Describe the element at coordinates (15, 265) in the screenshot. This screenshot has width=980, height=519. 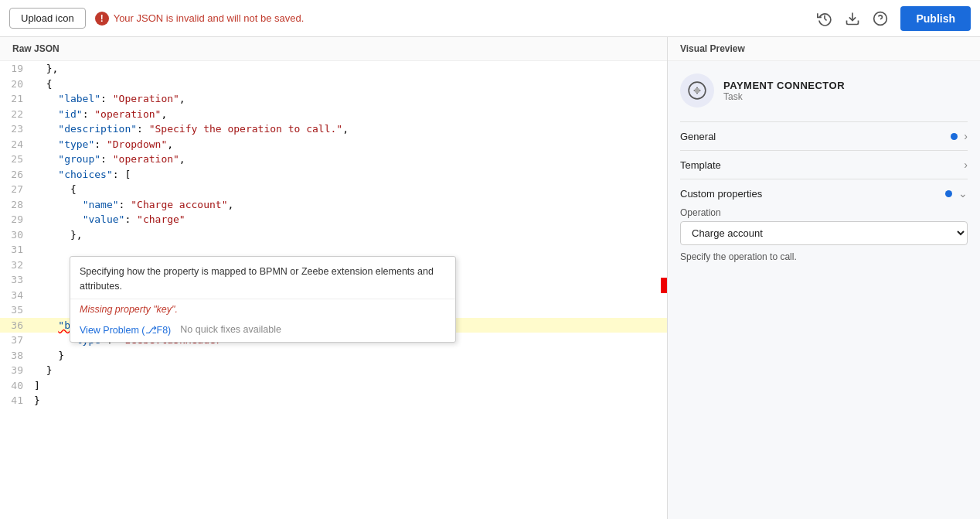
I see `line-num: 32` at that location.